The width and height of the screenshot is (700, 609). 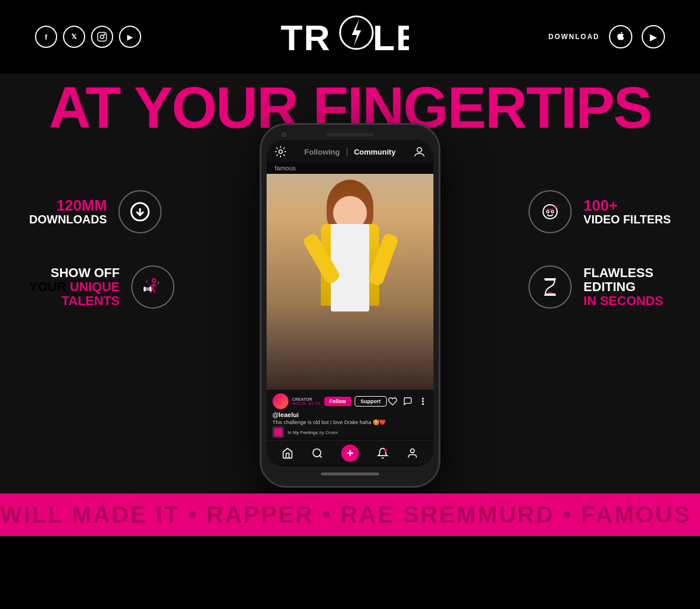 I want to click on filters-icon-circle, so click(x=550, y=212).